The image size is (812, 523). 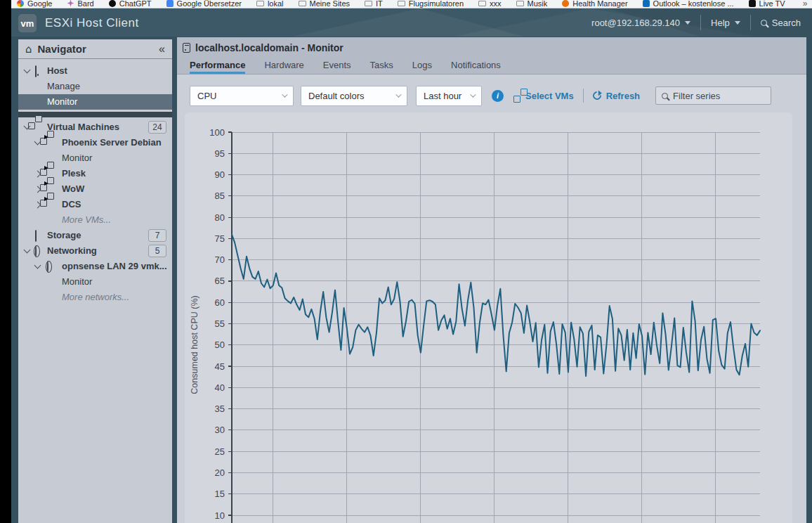 What do you see at coordinates (354, 96) in the screenshot?
I see `colors-select: Default colors` at bounding box center [354, 96].